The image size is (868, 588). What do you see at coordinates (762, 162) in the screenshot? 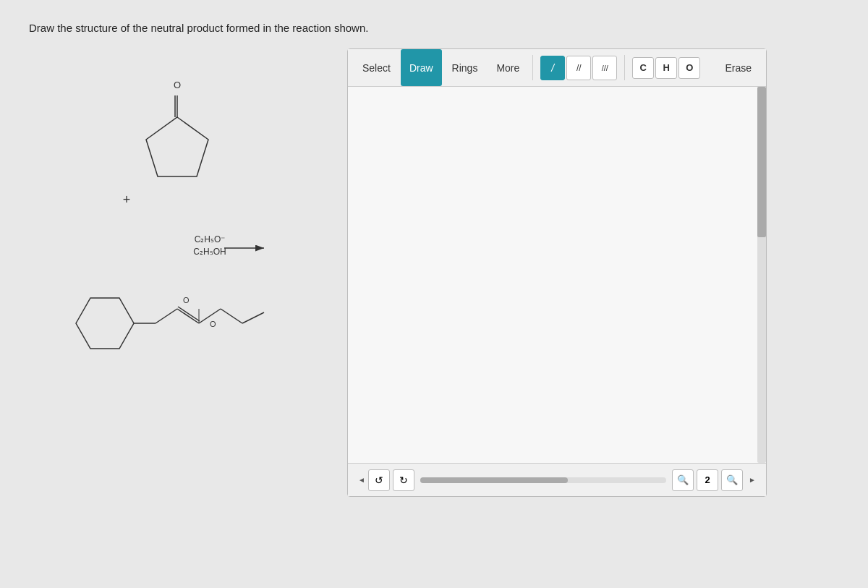
I see `right-scrollbar-thumb` at bounding box center [762, 162].